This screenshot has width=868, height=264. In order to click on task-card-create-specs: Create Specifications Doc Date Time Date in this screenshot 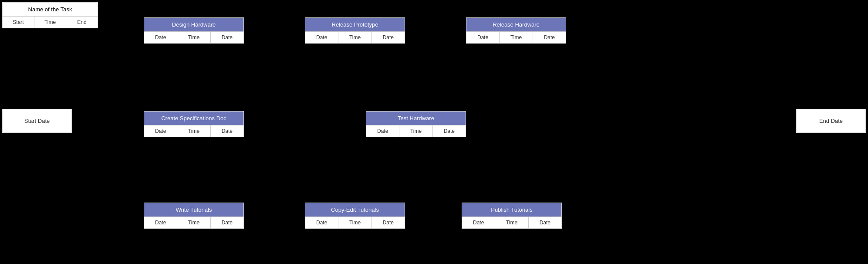, I will do `click(194, 124)`.